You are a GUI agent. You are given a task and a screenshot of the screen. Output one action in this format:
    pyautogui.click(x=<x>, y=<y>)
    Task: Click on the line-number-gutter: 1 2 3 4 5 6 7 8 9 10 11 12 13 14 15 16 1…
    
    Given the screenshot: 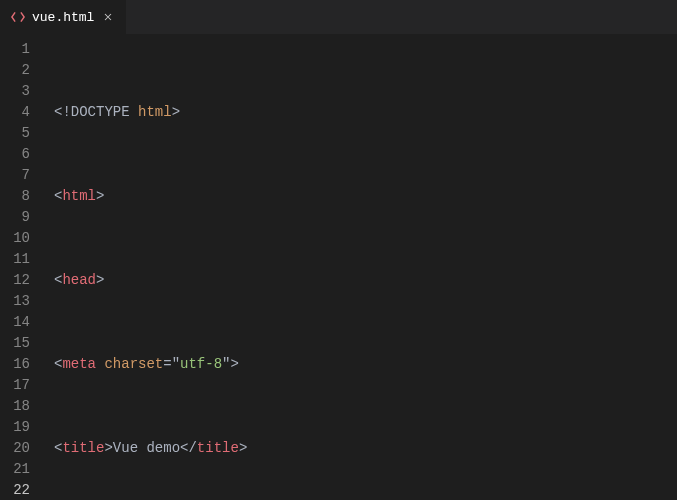 What is the action you would take?
    pyautogui.click(x=24, y=270)
    